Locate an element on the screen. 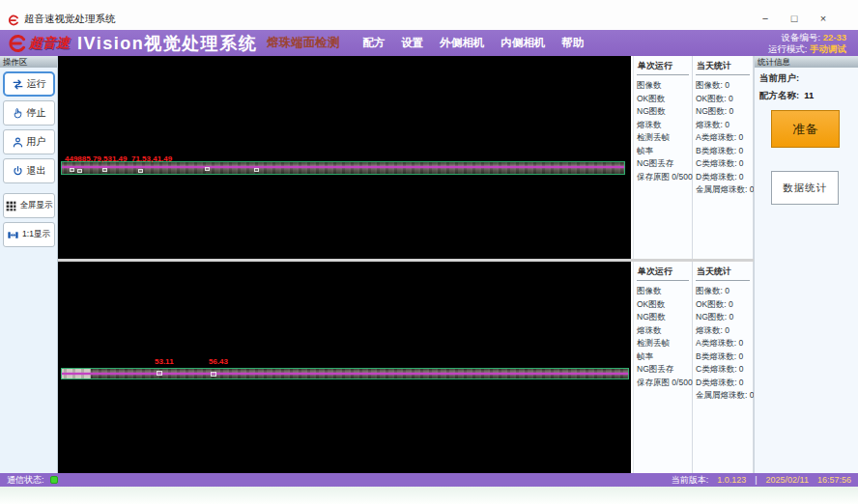 The height and width of the screenshot is (504, 858). today-title: 当天统计 is located at coordinates (723, 67).